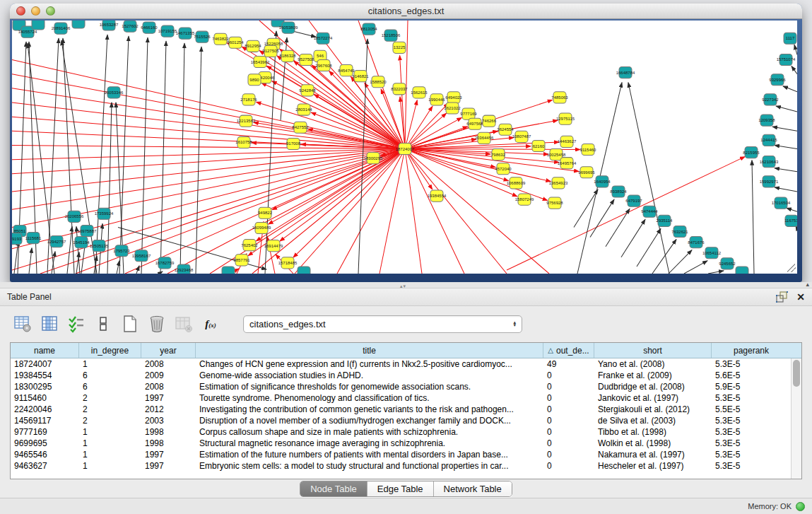 The height and width of the screenshot is (514, 812). Describe the element at coordinates (61, 28) in the screenshot. I see `graph-node: 20891406` at that location.